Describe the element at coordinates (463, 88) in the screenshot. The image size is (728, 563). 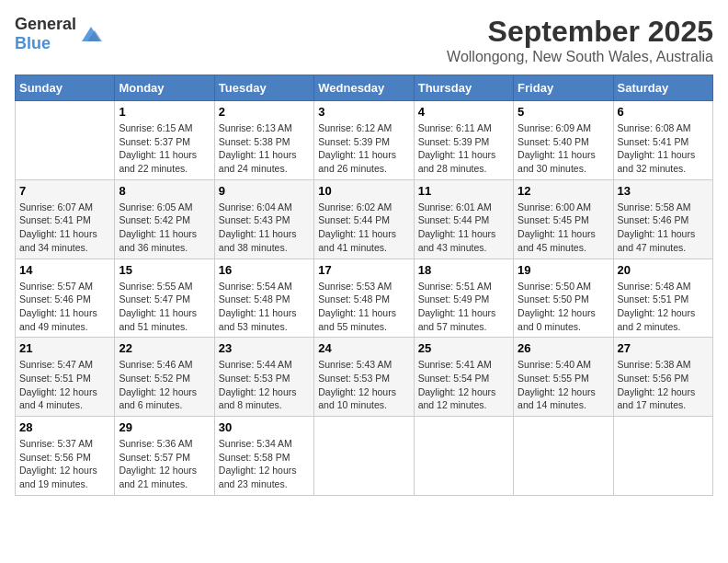
I see `header-cell-thursday: Thursday` at that location.